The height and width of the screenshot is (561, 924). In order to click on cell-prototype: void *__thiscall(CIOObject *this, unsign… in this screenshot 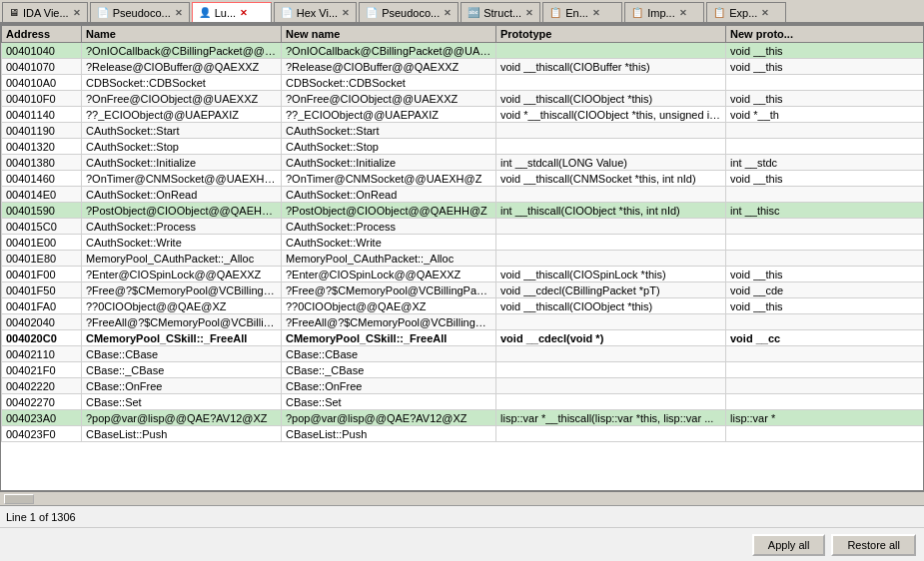, I will do `click(611, 115)`.